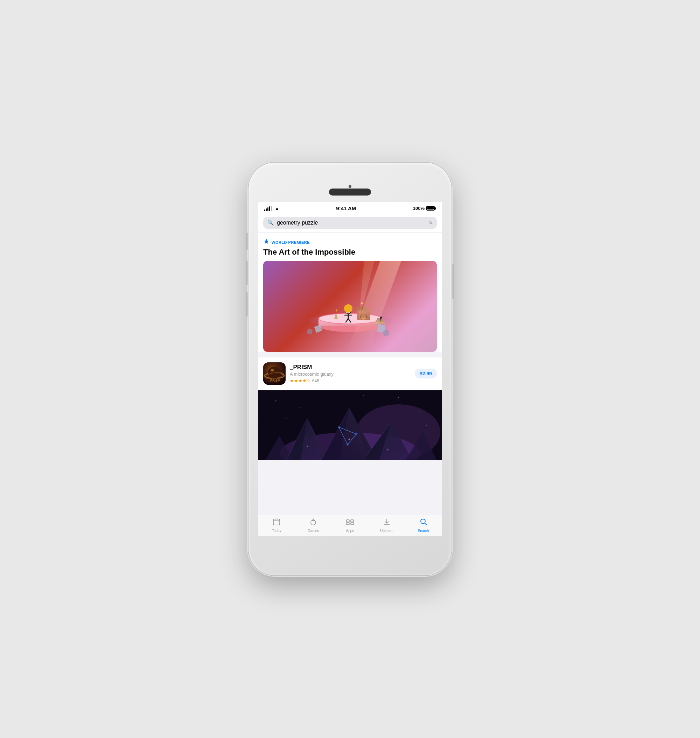 Image resolution: width=700 pixels, height=738 pixels. I want to click on updates-icon, so click(387, 523).